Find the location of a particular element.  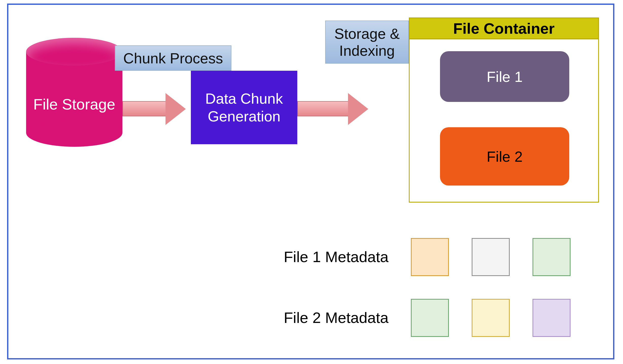

chunk-process-label: Chunk Process is located at coordinates (173, 58).